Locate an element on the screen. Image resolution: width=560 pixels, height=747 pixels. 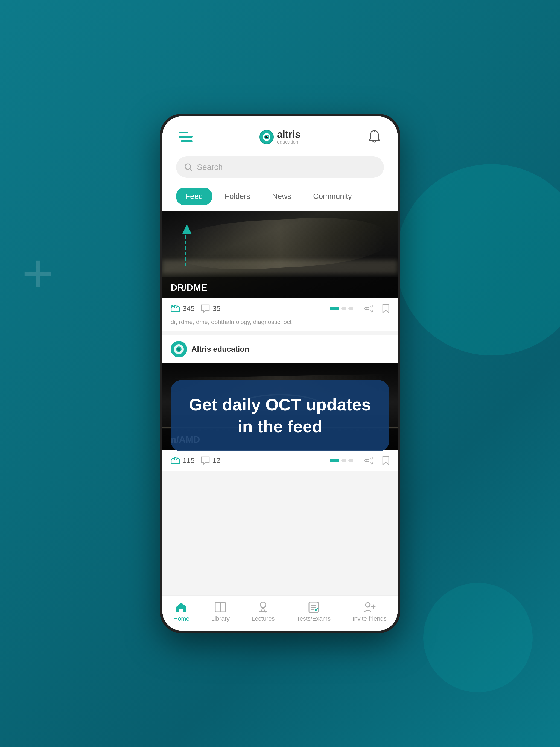
overlay-banner: Get daily OCT updates in the feed is located at coordinates (280, 416).